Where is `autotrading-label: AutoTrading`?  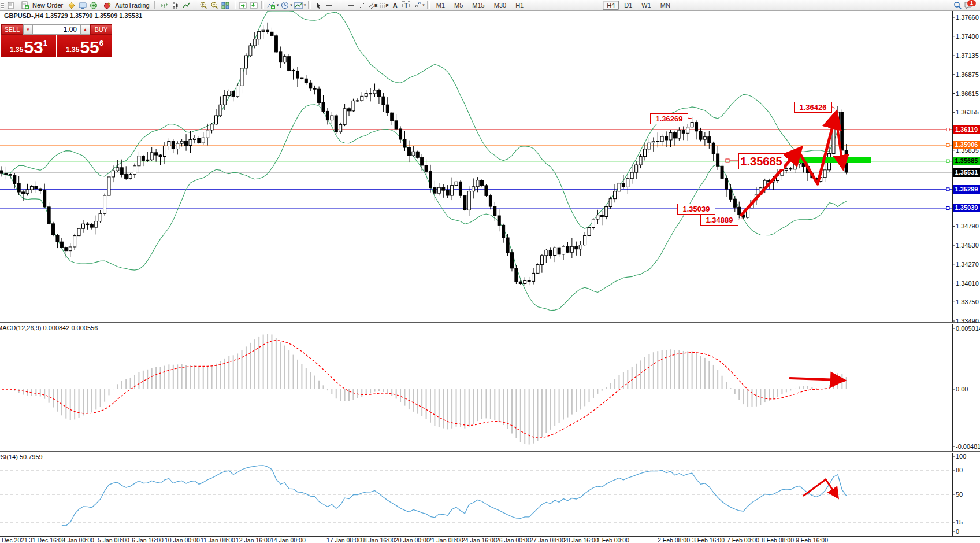
autotrading-label: AutoTrading is located at coordinates (132, 5).